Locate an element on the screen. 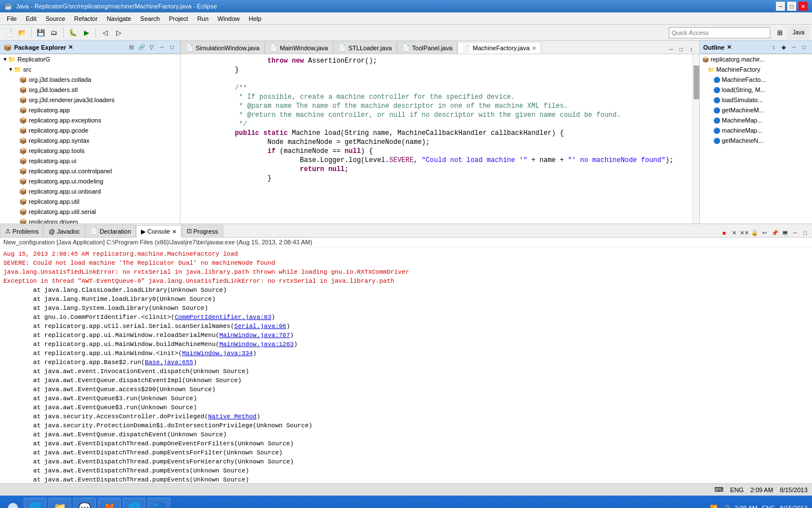 This screenshot has width=812, height=508. editor-min-button: ─ is located at coordinates (671, 49).